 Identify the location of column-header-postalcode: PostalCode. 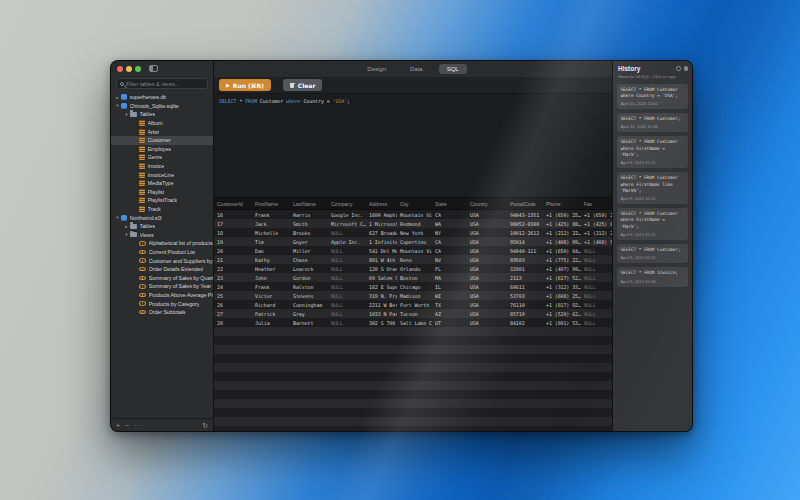
(525, 204).